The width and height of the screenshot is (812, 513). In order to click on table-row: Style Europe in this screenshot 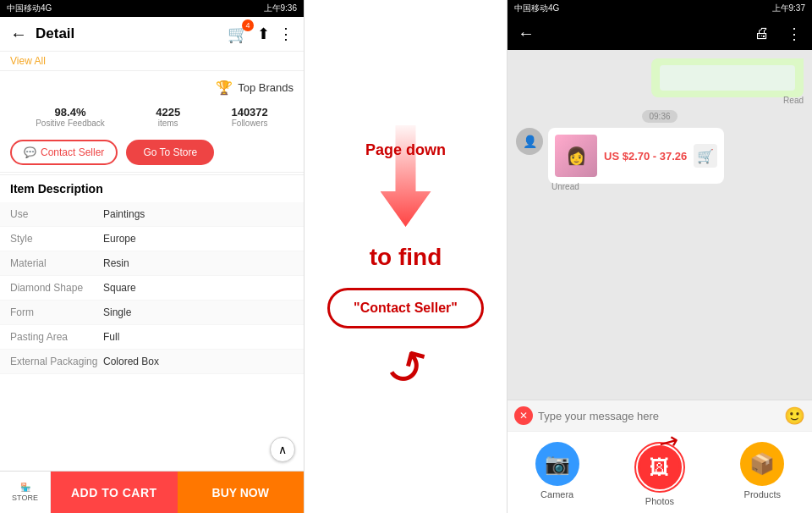, I will do `click(152, 239)`.